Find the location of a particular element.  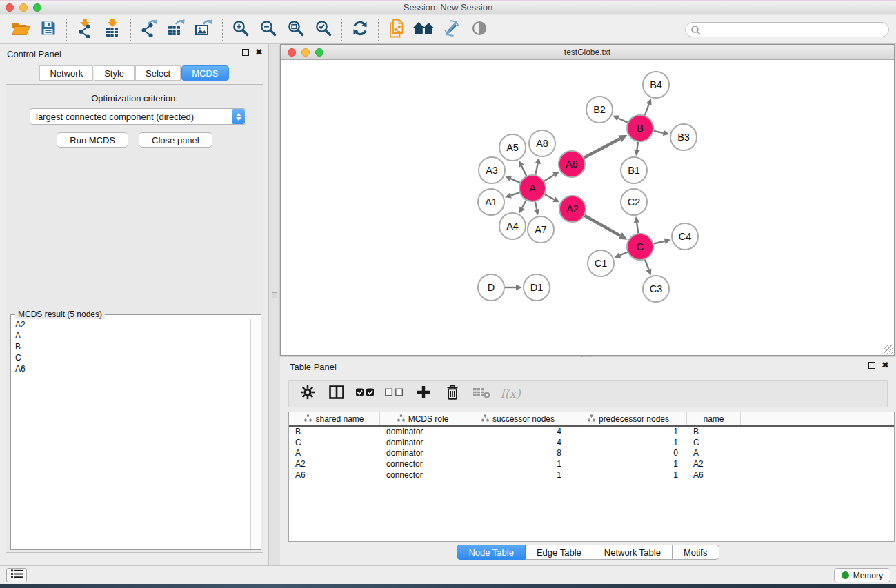

graph-edge-A-A4 is located at coordinates (524, 204).